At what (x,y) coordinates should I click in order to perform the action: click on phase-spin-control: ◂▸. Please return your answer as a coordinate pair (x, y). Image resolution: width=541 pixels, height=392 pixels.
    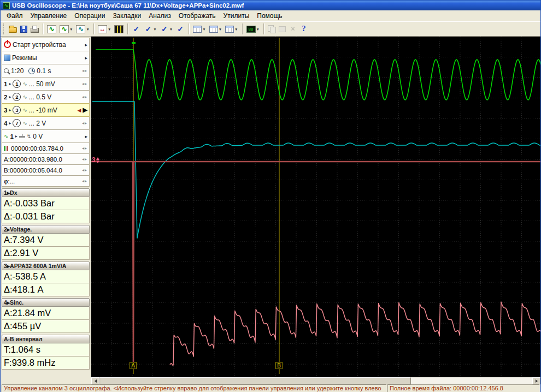
    Looking at the image, I should click on (85, 181).